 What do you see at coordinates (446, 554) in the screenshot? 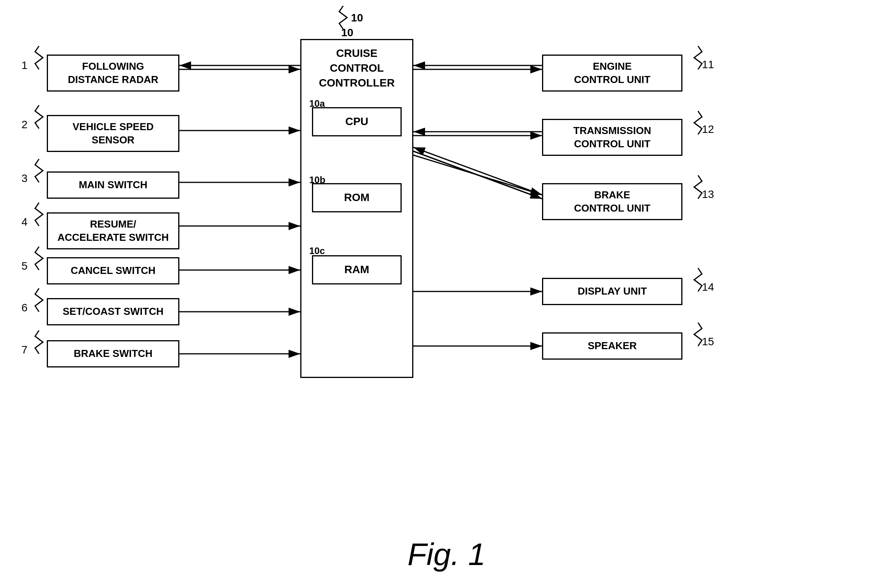
I see `figure-label: Fig. 1` at bounding box center [446, 554].